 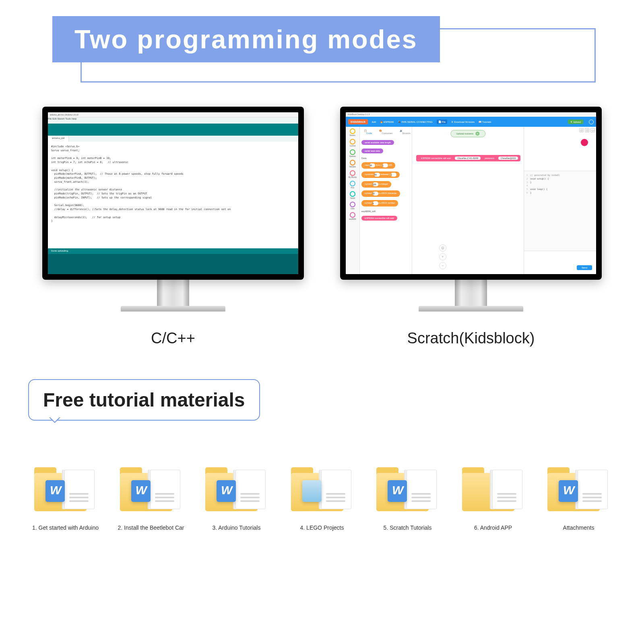 I want to click on upload-success-toast: Upload success ×, so click(x=468, y=134).